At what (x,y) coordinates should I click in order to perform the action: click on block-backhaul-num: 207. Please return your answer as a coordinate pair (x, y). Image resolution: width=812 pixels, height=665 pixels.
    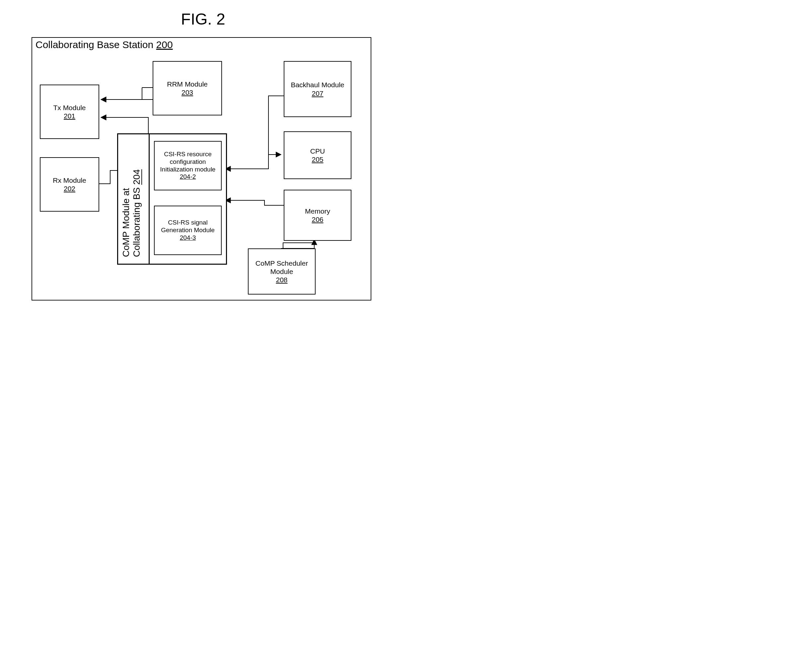
    Looking at the image, I should click on (317, 93).